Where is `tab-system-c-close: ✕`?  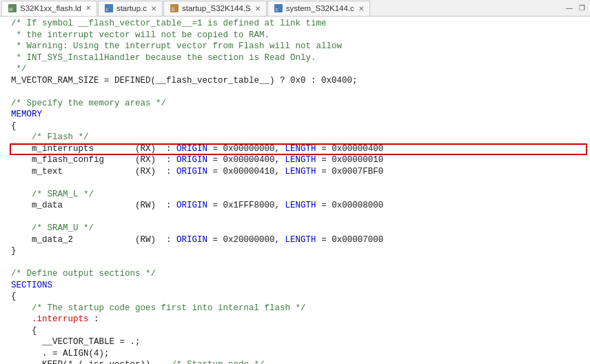 tab-system-c-close: ✕ is located at coordinates (361, 8).